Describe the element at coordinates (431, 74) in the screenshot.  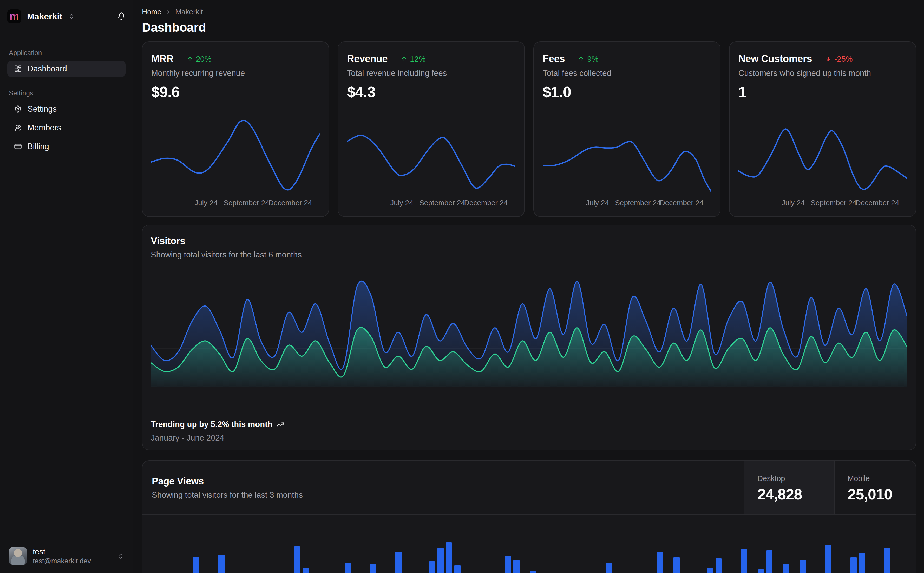
I see `stat-subtitle: Total revenue including fees` at that location.